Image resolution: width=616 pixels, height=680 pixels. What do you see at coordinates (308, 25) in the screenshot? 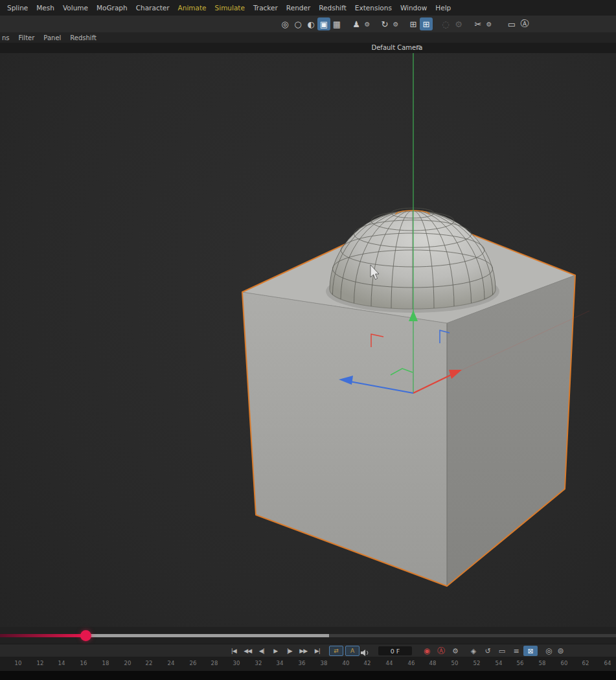
I see `icon-toolbar: ◎ ○ ◐ ▣ ▦ ♟ ⚙ ↻ ⚙ ⊞ ⊞ ◌ ⚙ ✂ ⚙ ▭ Ⓐ` at bounding box center [308, 25].